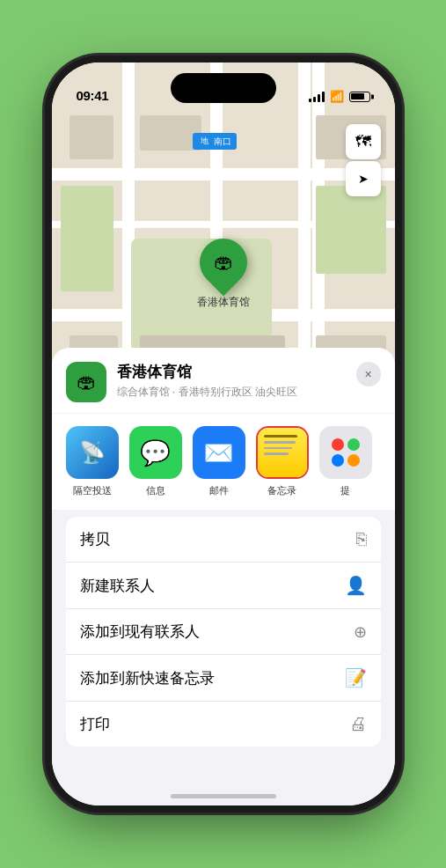 The height and width of the screenshot is (868, 446). I want to click on print-icon: 🖨, so click(358, 724).